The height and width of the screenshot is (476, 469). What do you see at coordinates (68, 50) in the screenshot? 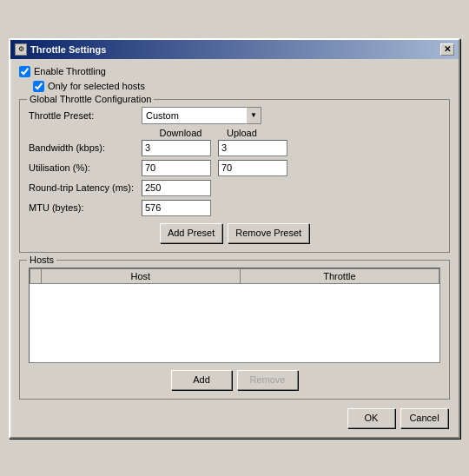
I see `window-title: Throttle Settings` at bounding box center [68, 50].